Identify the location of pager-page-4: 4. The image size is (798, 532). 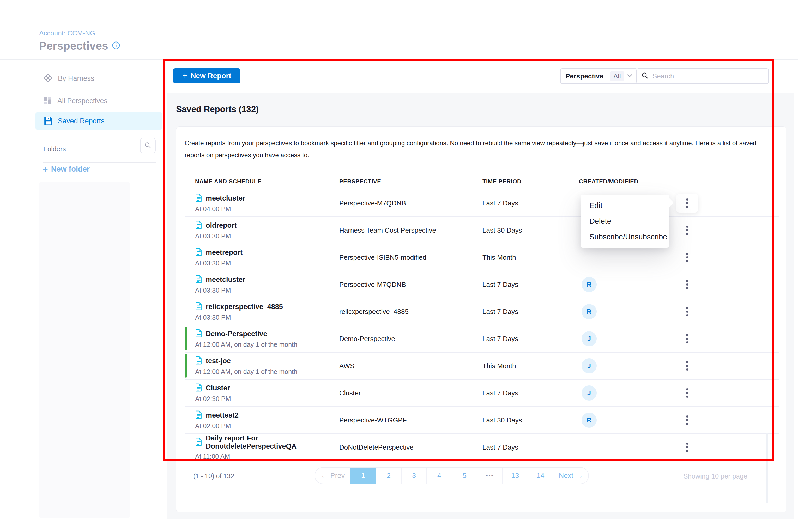
(439, 476).